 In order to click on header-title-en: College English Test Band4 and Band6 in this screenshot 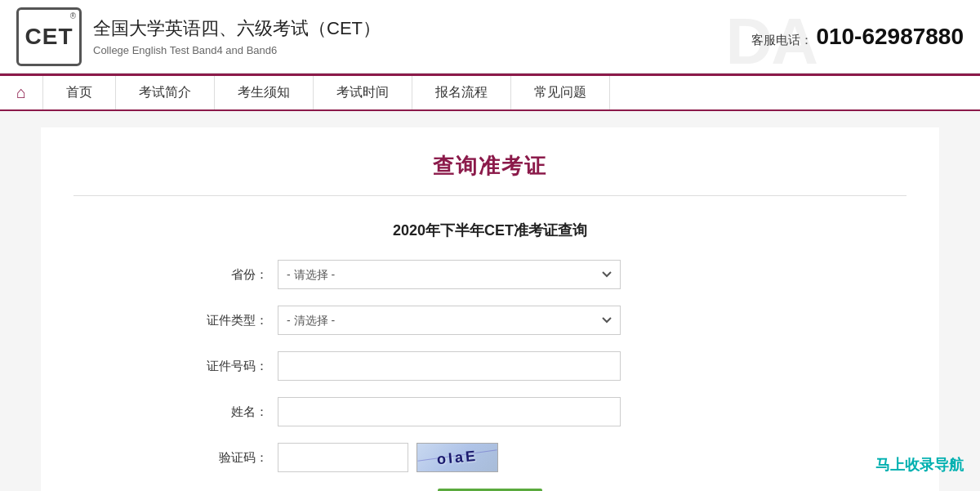, I will do `click(237, 51)`.